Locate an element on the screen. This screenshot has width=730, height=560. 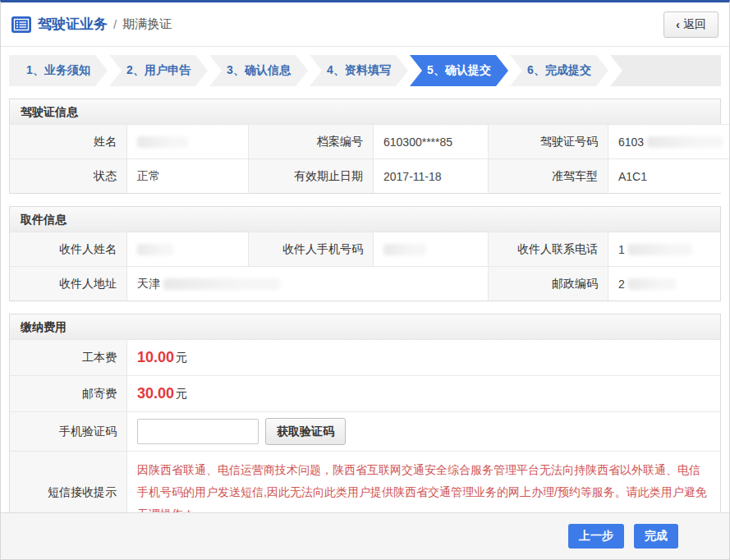
step-3-confirm-info: 3、确认信息 is located at coordinates (259, 71).